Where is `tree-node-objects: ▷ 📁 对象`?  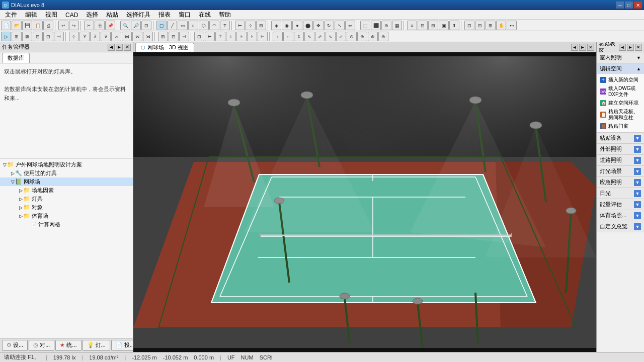
tree-node-objects: ▷ 📁 对象 is located at coordinates (66, 207).